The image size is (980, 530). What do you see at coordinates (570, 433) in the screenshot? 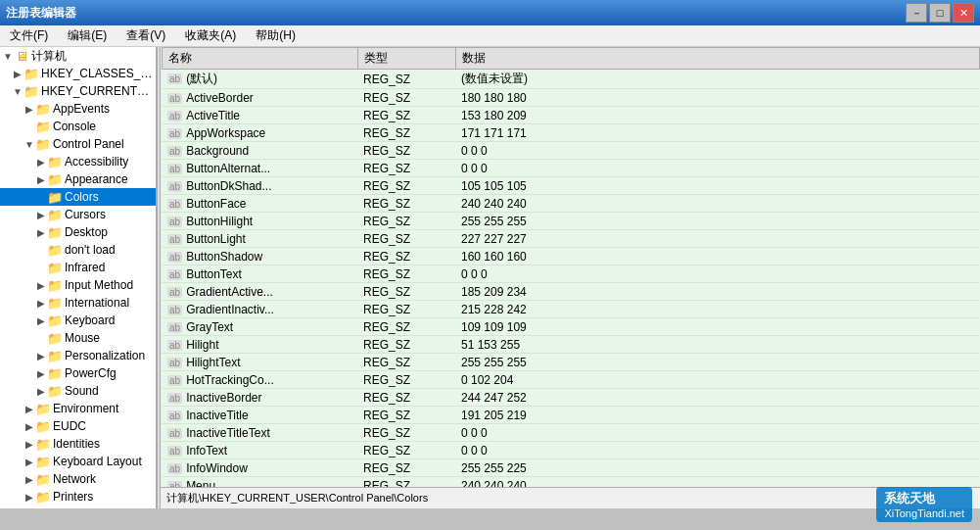
I see `table-row: abInactiveTitleTextREG_SZ0 0 0` at bounding box center [570, 433].